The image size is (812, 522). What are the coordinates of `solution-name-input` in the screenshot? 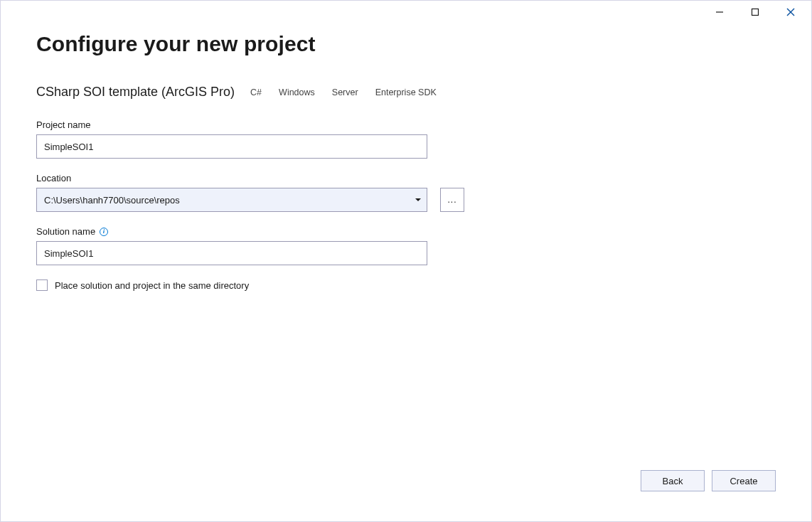 It's located at (232, 253).